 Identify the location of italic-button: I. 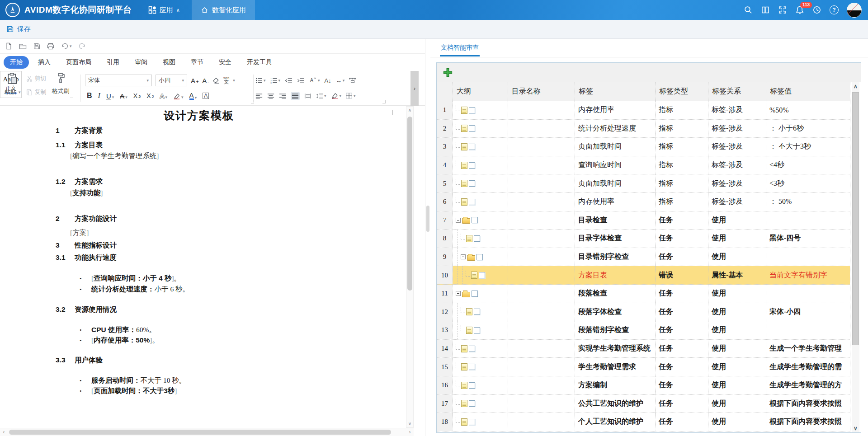
(99, 96).